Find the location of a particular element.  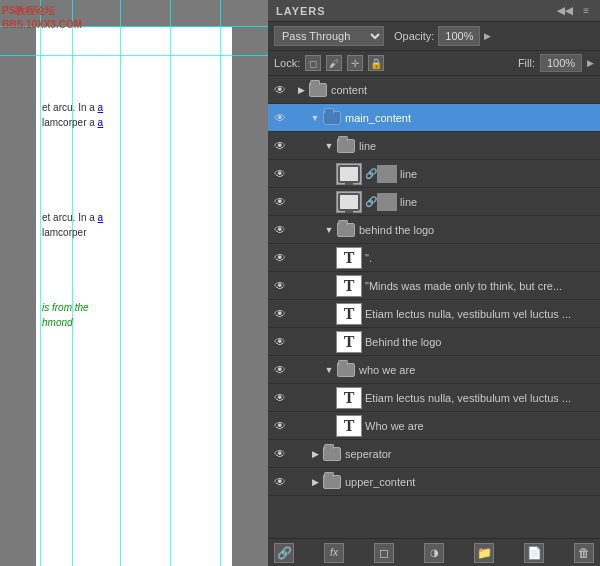

layer-row: 👁 ▶ content is located at coordinates (434, 90).